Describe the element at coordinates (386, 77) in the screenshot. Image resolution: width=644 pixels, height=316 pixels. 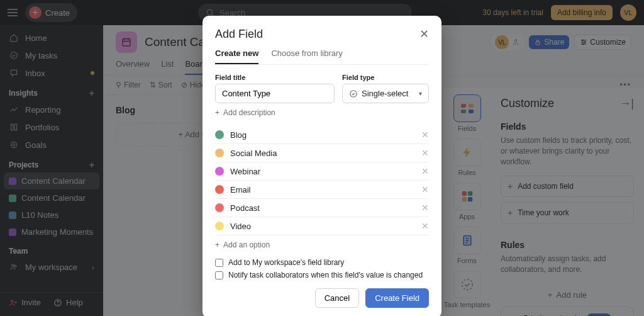
I see `field-type-label: Field type` at that location.